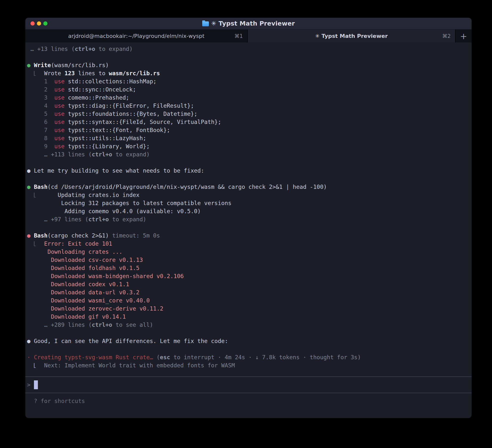 The image size is (492, 448). What do you see at coordinates (248, 203) in the screenshot?
I see `tool-result: Locking 312 packages to latest compatibl…` at bounding box center [248, 203].